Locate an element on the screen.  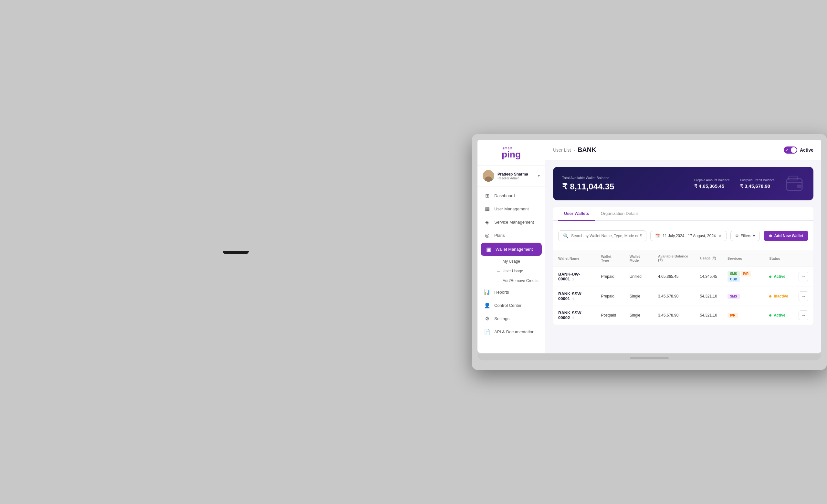
sidebar-item-service-management: ◈ Service Management is located at coordinates (512, 222).